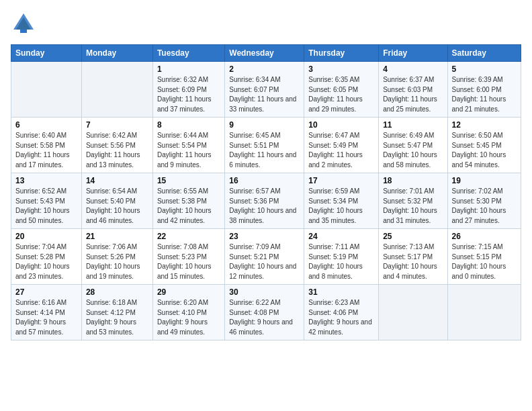 The image size is (532, 411). I want to click on day-detail: Sunrise: 6:52 AMSunset: 5:43 PMDaylight:…, so click(46, 206).